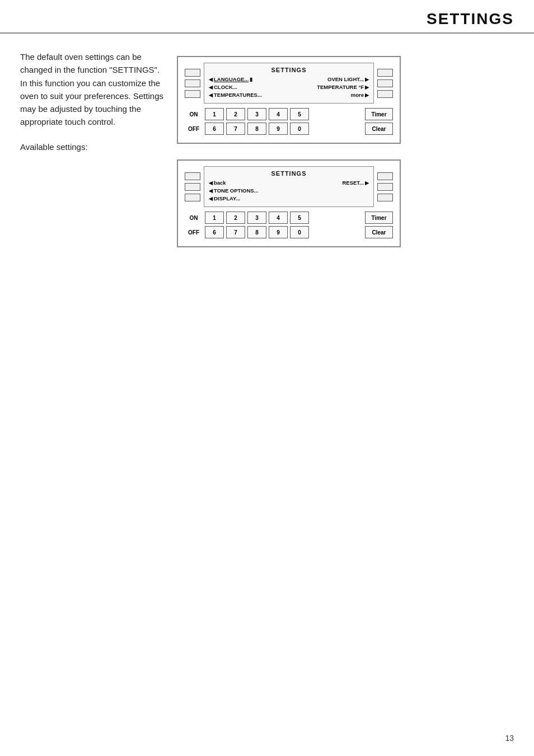  Describe the element at coordinates (470, 19) in the screenshot. I see `page-title: SETTINGS` at that location.